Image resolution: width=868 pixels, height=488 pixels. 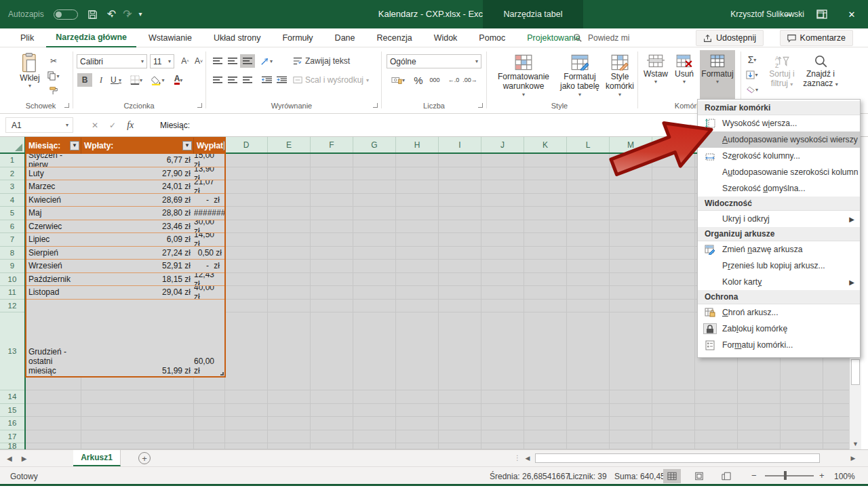 What do you see at coordinates (162, 61) in the screenshot?
I see `font-size-select: 11▾` at bounding box center [162, 61].